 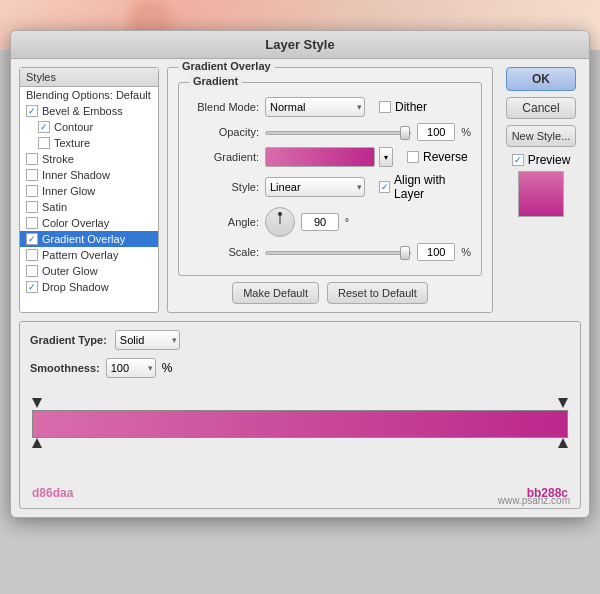 I want to click on angle-widget, so click(x=280, y=222).